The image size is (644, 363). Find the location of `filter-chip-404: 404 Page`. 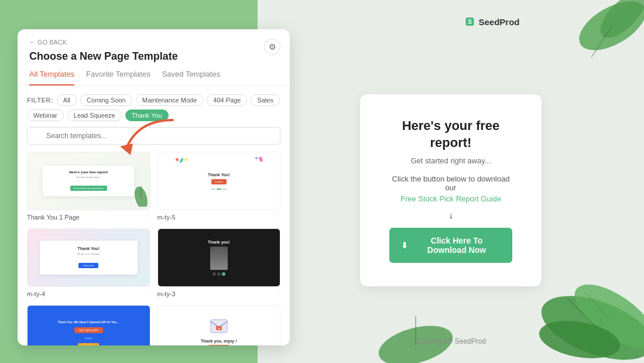

filter-chip-404: 404 Page is located at coordinates (227, 100).